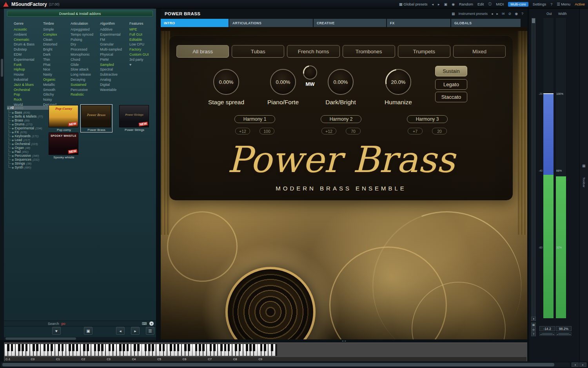 This screenshot has width=588, height=368. What do you see at coordinates (28, 70) in the screenshot?
I see `tag-hiphop: Hiphop` at bounding box center [28, 70].